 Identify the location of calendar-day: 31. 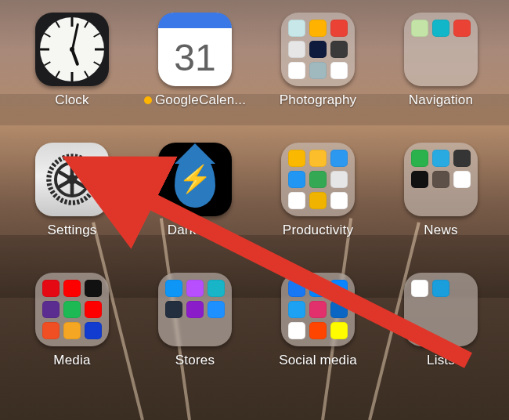
(195, 57).